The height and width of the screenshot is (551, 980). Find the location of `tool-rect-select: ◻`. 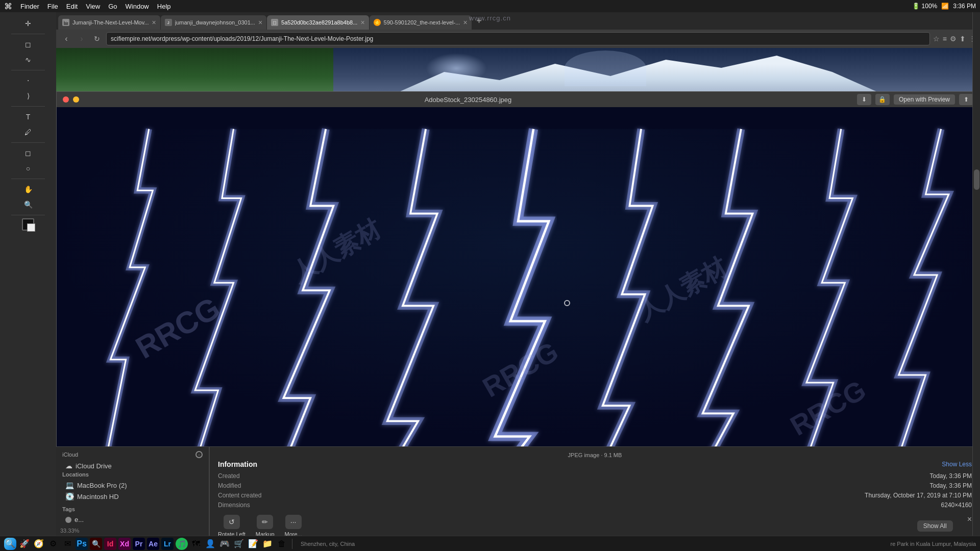

tool-rect-select: ◻ is located at coordinates (28, 44).